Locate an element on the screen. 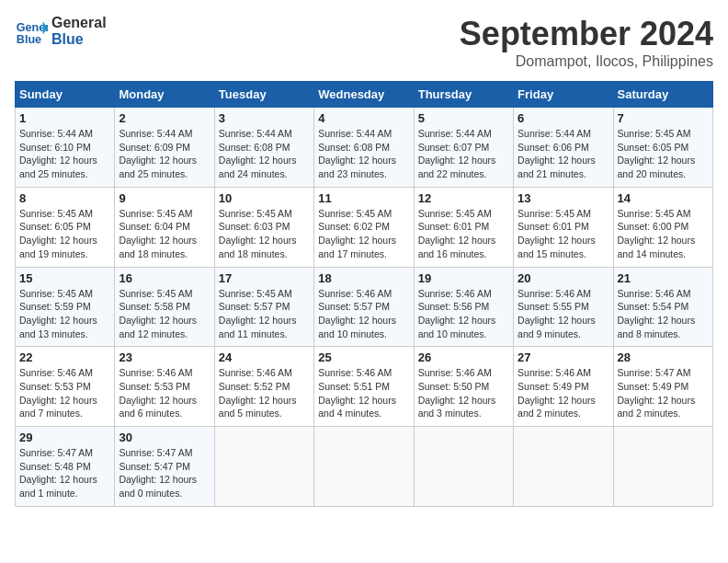  table-row: 1Sunrise: 5:44 AM Sunset: 6:10 PM Daylig… is located at coordinates (65, 147).